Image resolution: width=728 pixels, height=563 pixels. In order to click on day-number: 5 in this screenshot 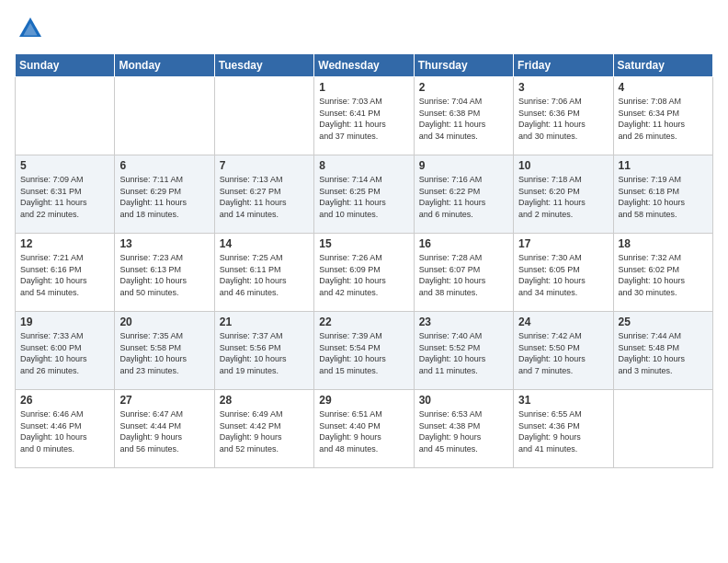, I will do `click(64, 166)`.